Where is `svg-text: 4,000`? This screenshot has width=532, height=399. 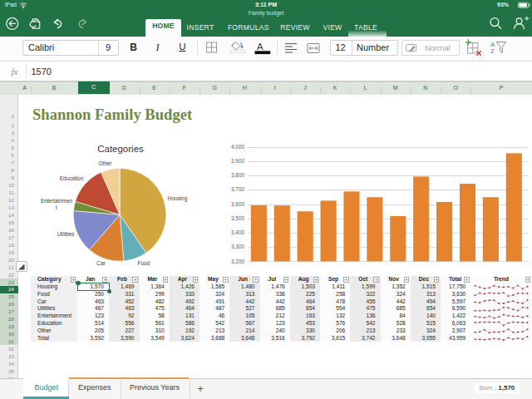 svg-text: 4,000 is located at coordinates (238, 146).